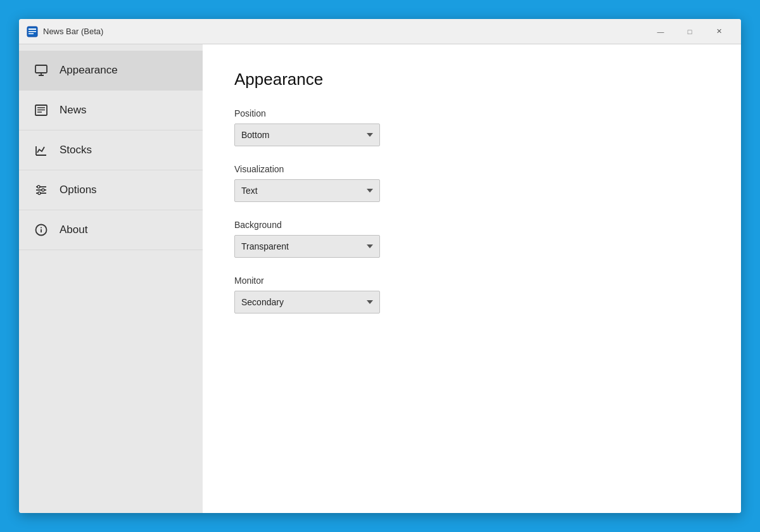 The width and height of the screenshot is (760, 532). What do you see at coordinates (41, 110) in the screenshot?
I see `news-icon` at bounding box center [41, 110].